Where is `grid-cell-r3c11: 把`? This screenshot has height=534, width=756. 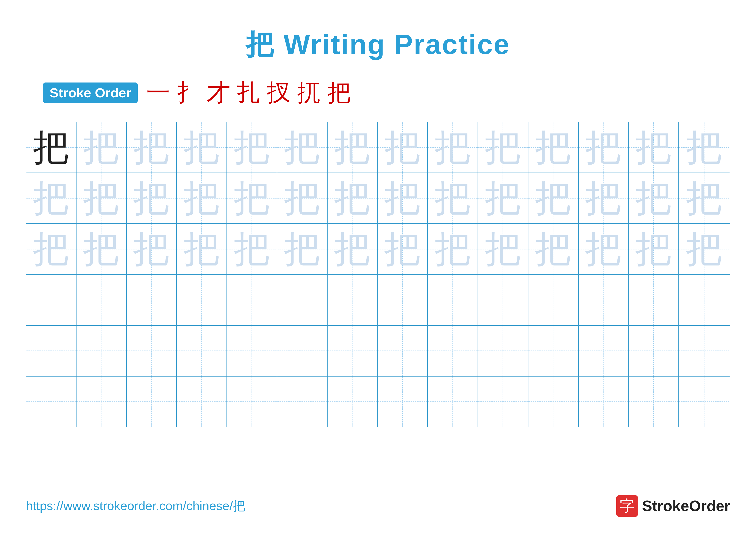
grid-cell-r3c11: 把 is located at coordinates (554, 249).